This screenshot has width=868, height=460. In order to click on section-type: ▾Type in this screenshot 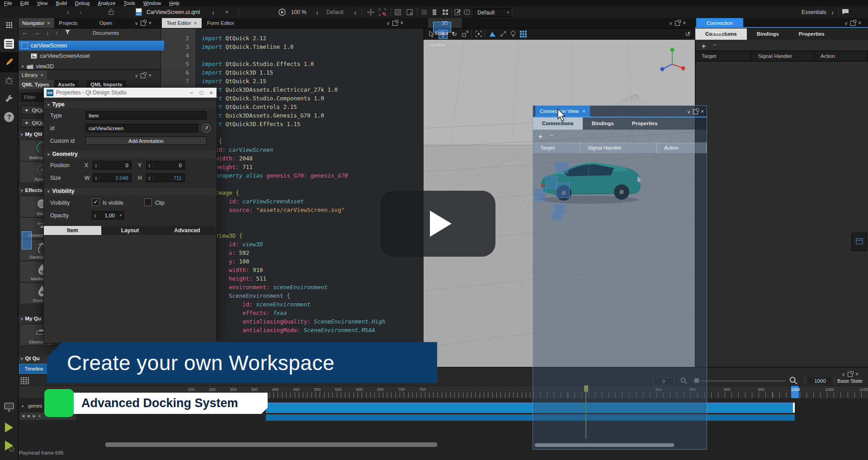, I will do `click(130, 105)`.